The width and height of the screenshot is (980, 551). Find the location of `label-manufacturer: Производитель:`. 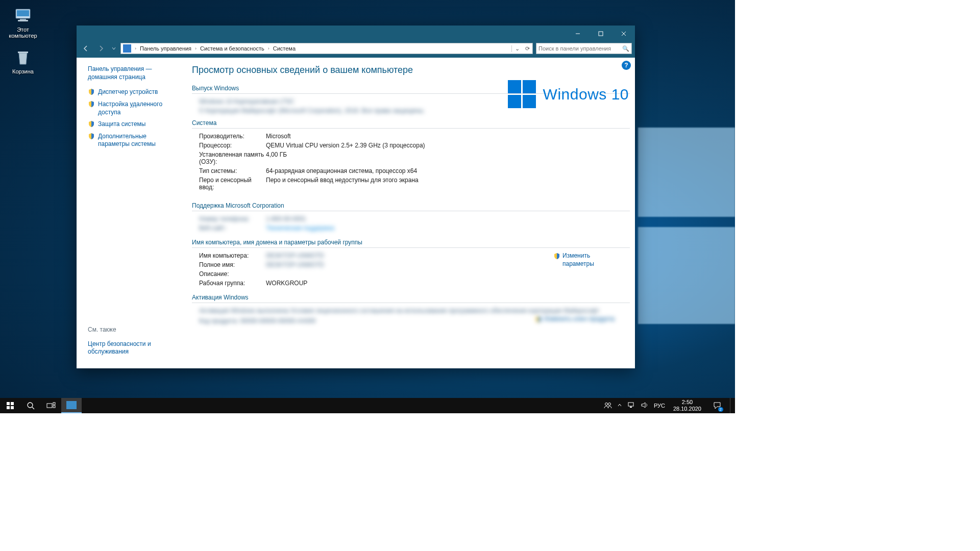

label-manufacturer: Производитель: is located at coordinates (229, 136).